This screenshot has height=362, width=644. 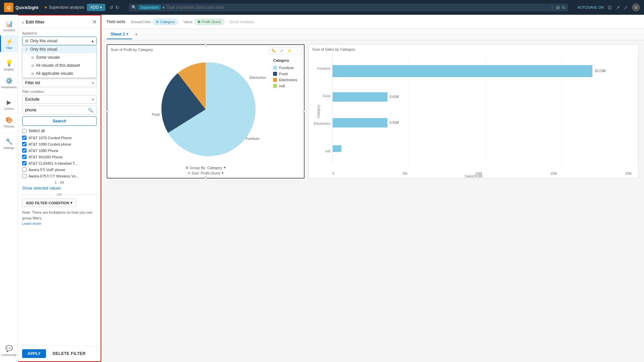 I want to click on chevron-down-icon: ▾, so click(x=71, y=203).